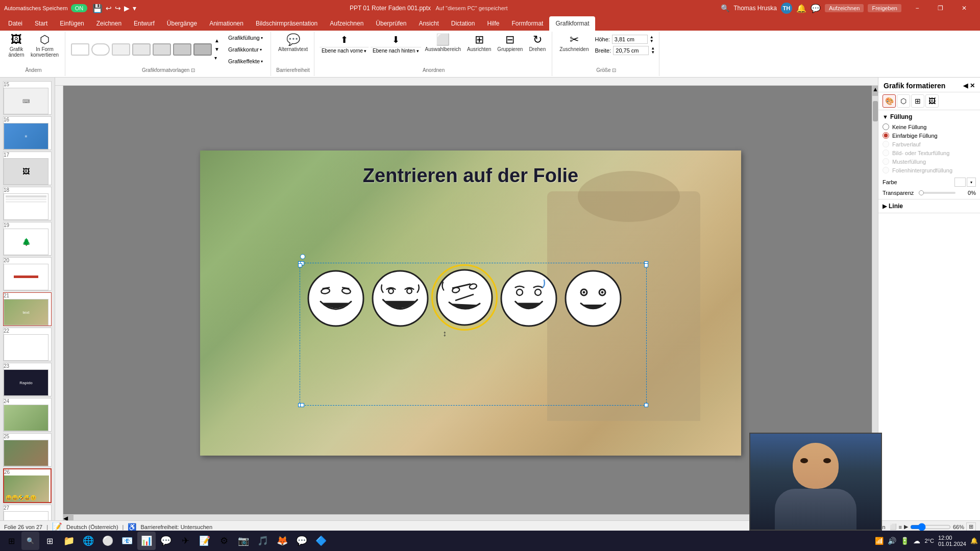 This screenshot has height=551, width=980. What do you see at coordinates (28, 204) in the screenshot?
I see `slide-thumb-18: 18` at bounding box center [28, 204].